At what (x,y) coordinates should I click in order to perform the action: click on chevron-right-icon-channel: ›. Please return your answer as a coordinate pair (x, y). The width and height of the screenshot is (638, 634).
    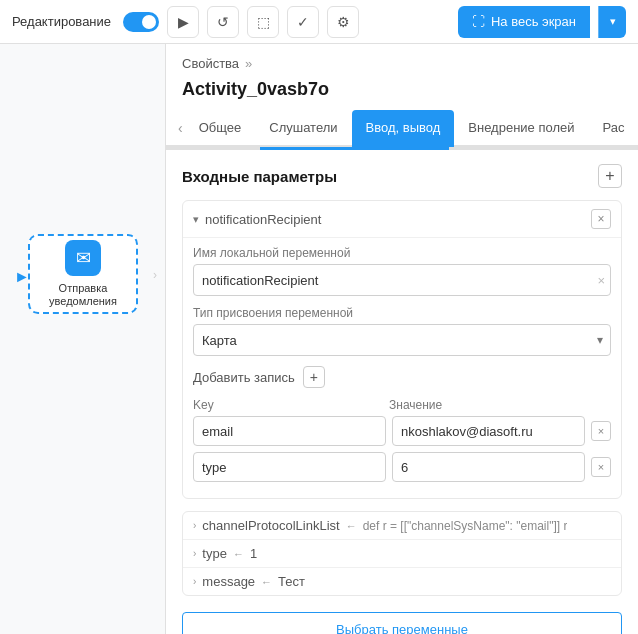
    Looking at the image, I should click on (194, 526).